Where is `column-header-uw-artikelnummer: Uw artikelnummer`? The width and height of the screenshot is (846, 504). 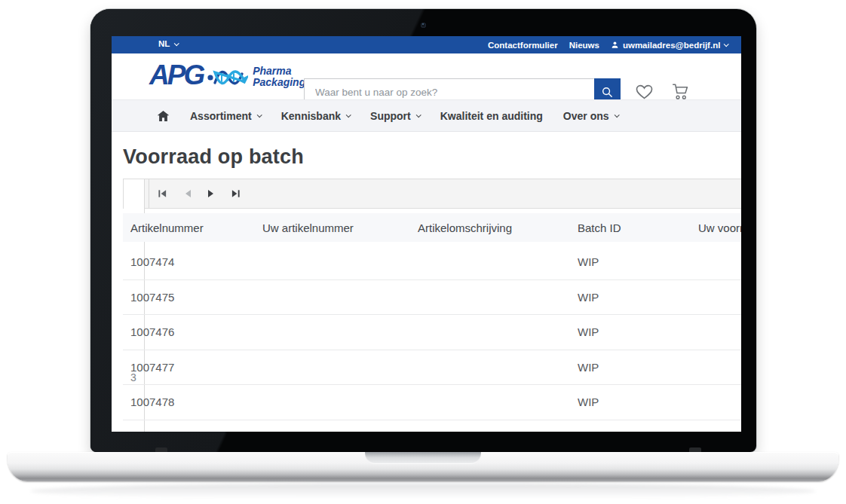
column-header-uw-artikelnummer: Uw artikelnummer is located at coordinates (308, 228).